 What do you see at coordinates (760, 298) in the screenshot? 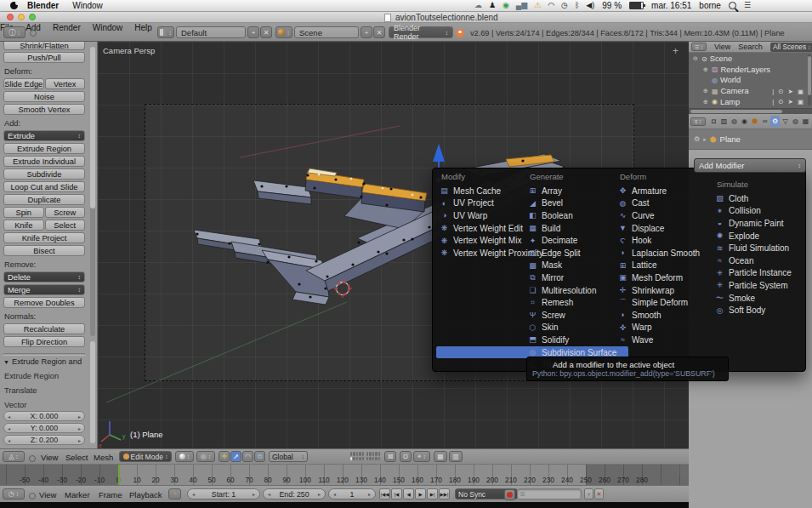
I see `modifier-menu-item: 〜Smoke` at bounding box center [760, 298].